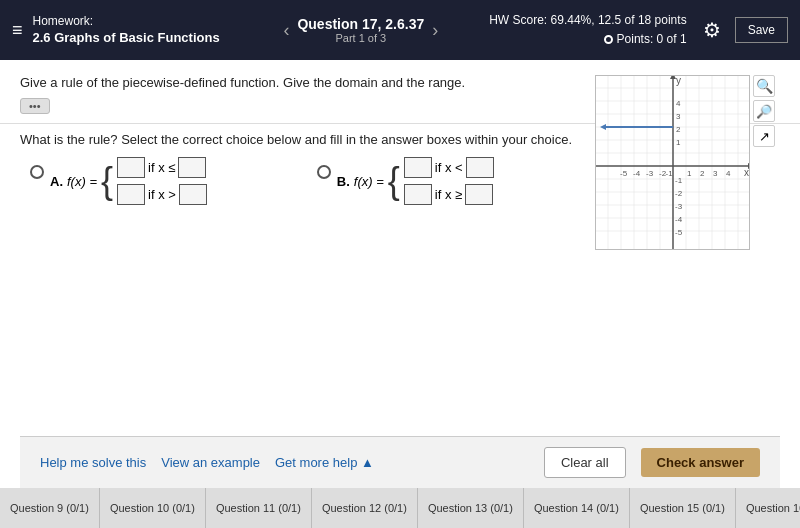  I want to click on answer-box-b1, so click(418, 168).